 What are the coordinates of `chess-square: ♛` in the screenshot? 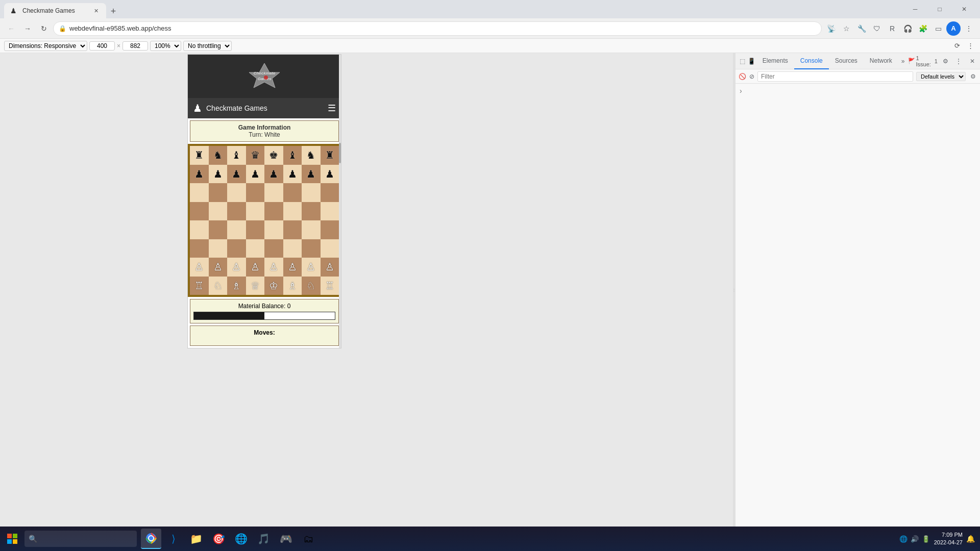 It's located at (255, 155).